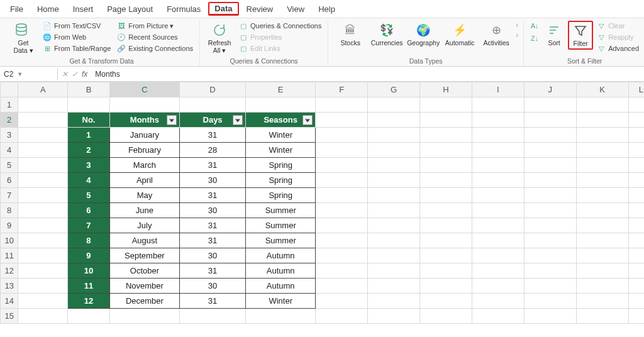  I want to click on cell-B11: 9, so click(89, 256).